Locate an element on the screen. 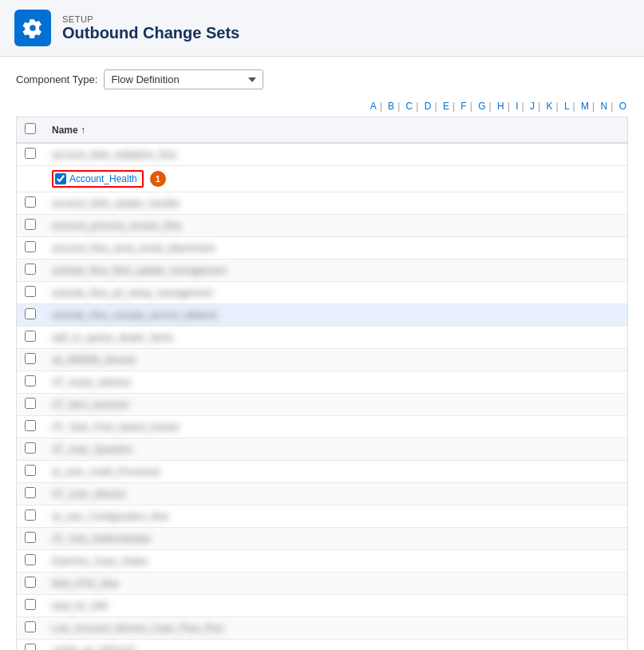 The width and height of the screenshot is (644, 650). row-name-cell: AT_Task_Flow_based_tracker is located at coordinates (336, 427).